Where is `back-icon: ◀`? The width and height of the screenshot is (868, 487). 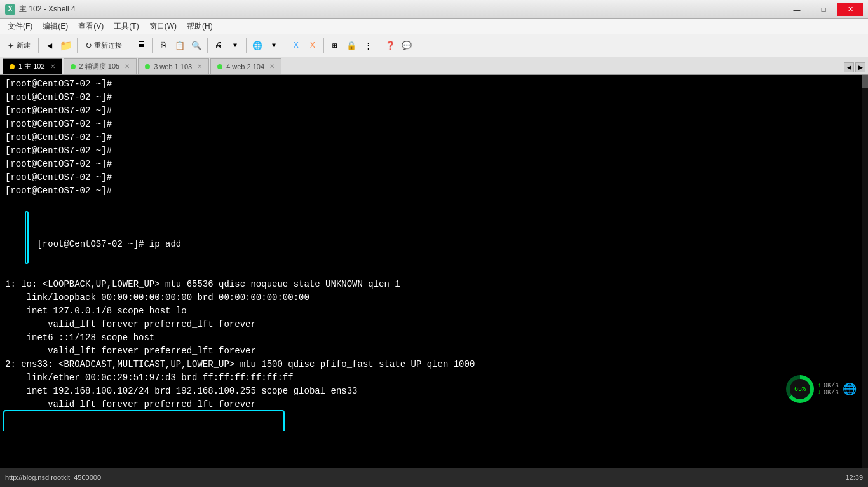
back-icon: ◀ is located at coordinates (50, 46).